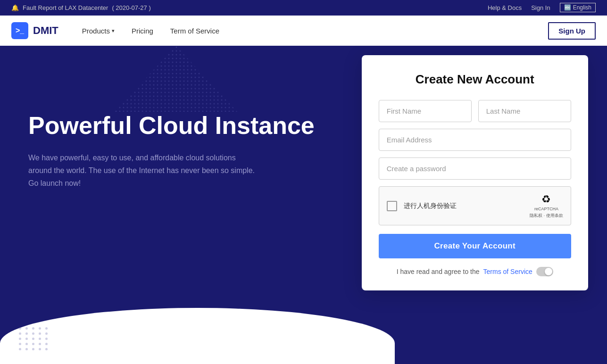  Describe the element at coordinates (181, 126) in the screenshot. I see `hero-title: Powerful Cloud Instance` at that location.